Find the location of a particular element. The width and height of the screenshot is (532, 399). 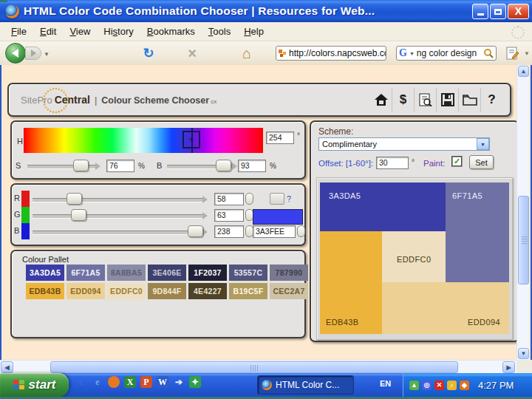

palette-swatch-8A8BA5: 8A8BA5 is located at coordinates (126, 273).